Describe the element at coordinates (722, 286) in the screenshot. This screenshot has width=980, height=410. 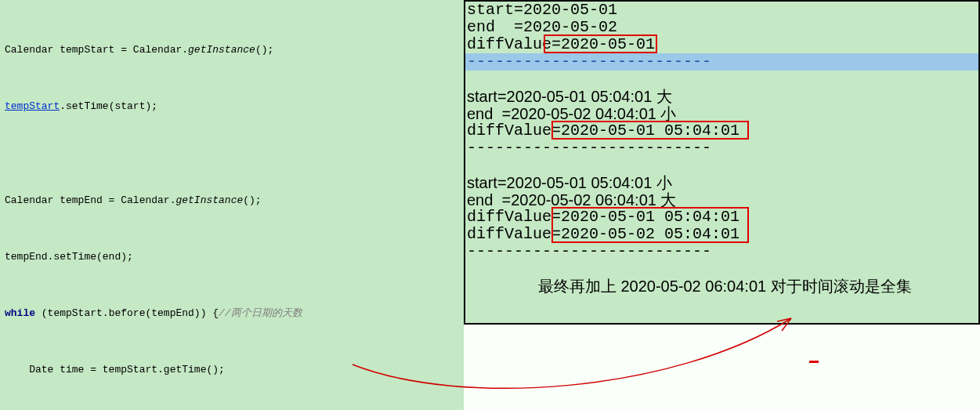
I see `output-final-line: 最终再加上 2020-05-02 06:04:01 对于时间滚动是全集` at that location.